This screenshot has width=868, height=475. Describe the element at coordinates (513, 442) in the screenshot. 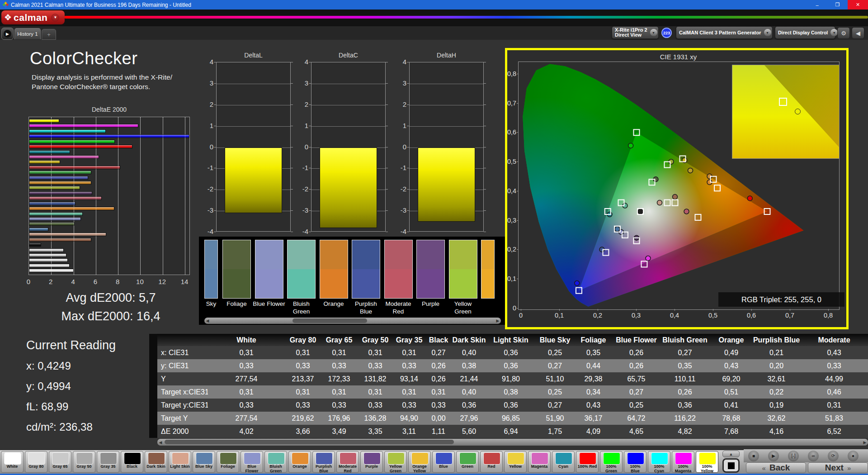

I see `table-scrollbar: ◀ ▶` at that location.